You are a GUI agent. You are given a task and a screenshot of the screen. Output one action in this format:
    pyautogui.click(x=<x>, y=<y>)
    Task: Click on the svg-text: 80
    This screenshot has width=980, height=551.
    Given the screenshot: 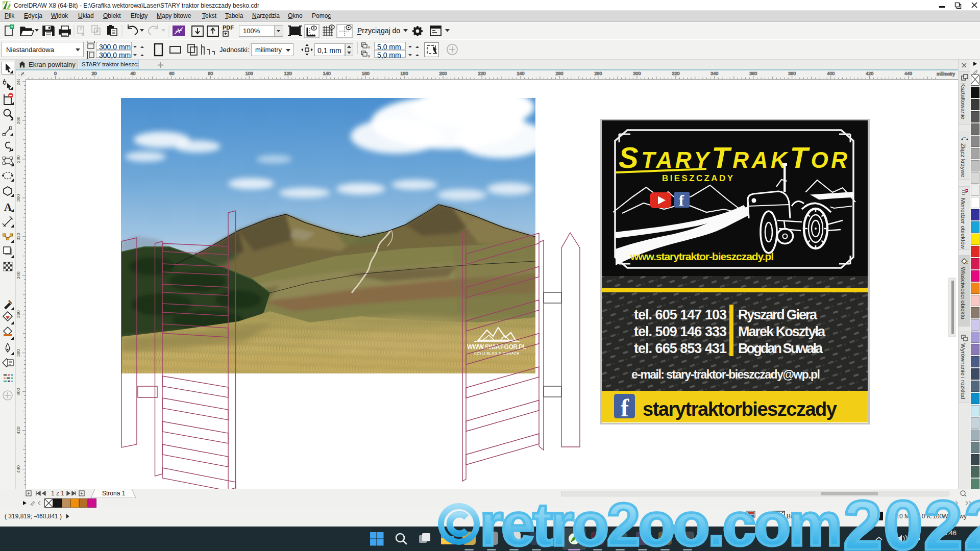 What is the action you would take?
    pyautogui.click(x=210, y=73)
    